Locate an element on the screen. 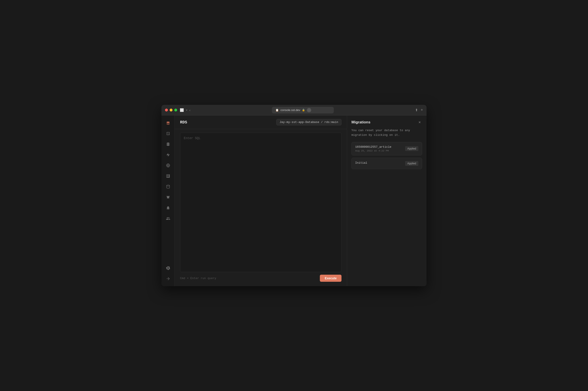 Image resolution: width=588 pixels, height=391 pixels. sidebar-item-users is located at coordinates (168, 218).